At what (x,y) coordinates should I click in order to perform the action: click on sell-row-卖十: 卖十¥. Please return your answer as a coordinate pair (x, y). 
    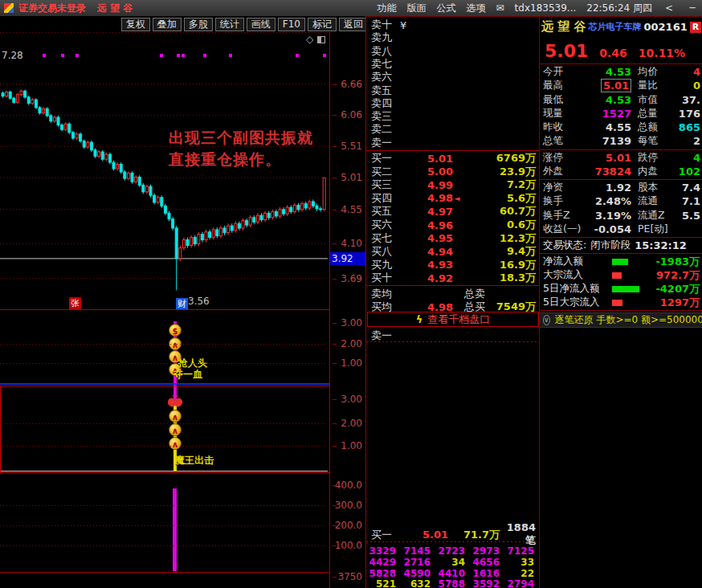
    Looking at the image, I should click on (453, 25).